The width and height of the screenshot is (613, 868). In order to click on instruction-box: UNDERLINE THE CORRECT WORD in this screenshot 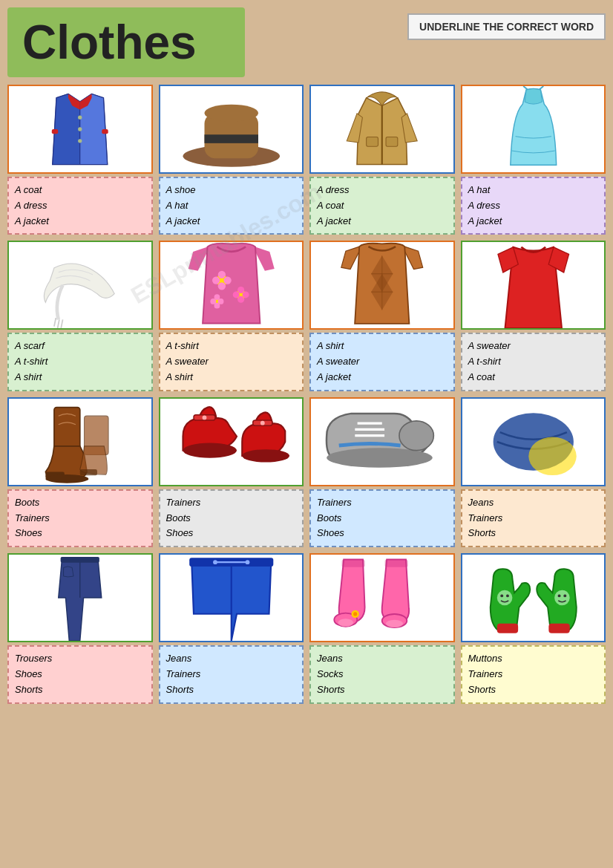, I will do `click(506, 27)`.